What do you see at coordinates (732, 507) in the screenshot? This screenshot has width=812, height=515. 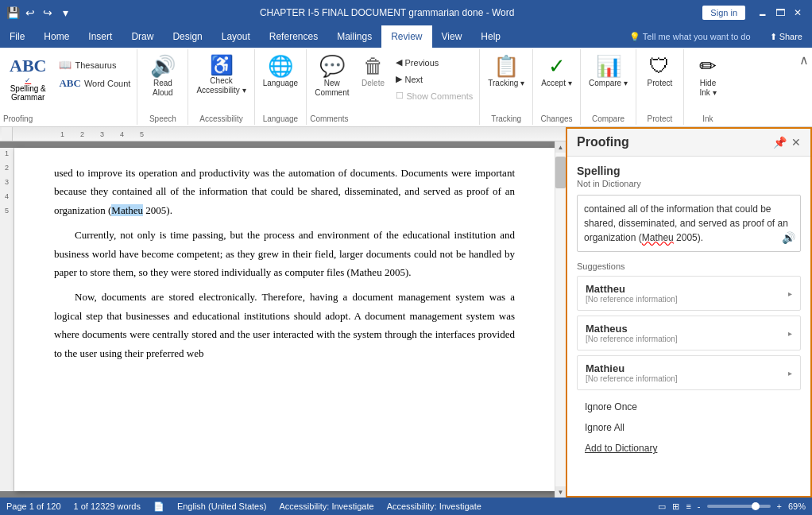 I see `status-right: ▭ ⊞ ≡ - + 69%` at bounding box center [732, 507].